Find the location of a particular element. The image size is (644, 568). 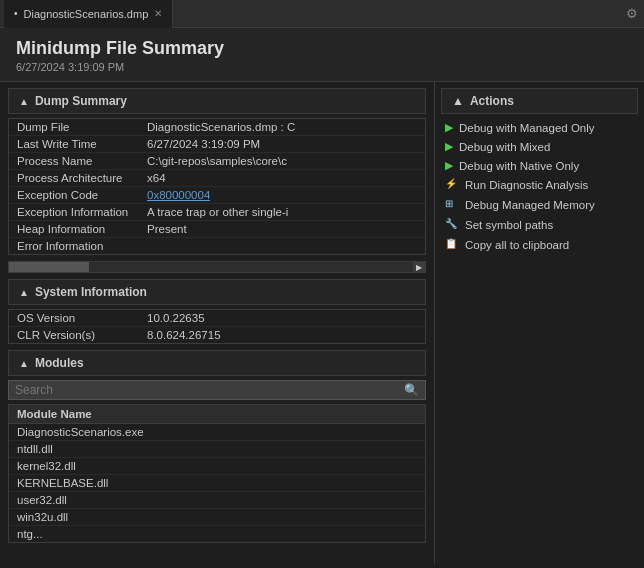

action-debug-mixed: ▶ Debug with Mixed is located at coordinates (540, 146).